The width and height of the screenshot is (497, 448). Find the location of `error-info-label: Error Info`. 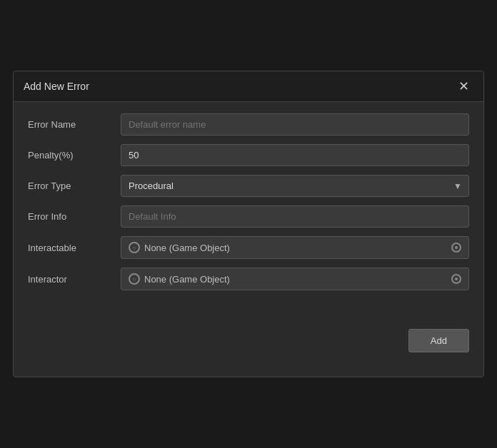

error-info-label: Error Info is located at coordinates (74, 217).